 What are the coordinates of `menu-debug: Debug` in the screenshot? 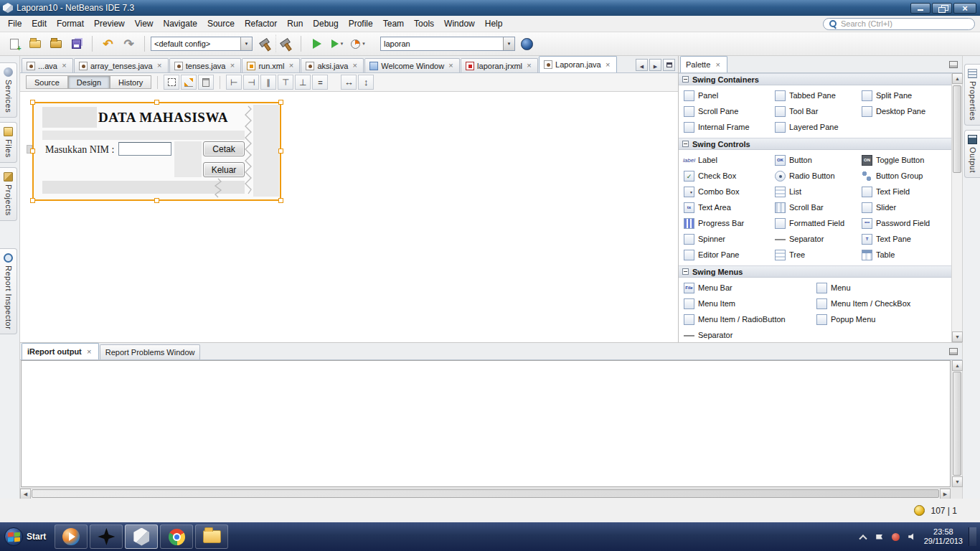 It's located at (326, 24).